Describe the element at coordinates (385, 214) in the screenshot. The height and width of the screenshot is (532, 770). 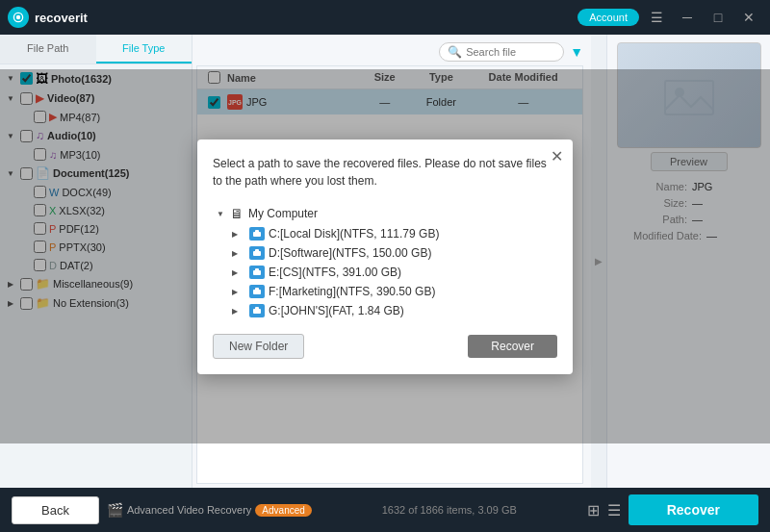
I see `dialog-my-computer: 🖥 My Computer` at that location.